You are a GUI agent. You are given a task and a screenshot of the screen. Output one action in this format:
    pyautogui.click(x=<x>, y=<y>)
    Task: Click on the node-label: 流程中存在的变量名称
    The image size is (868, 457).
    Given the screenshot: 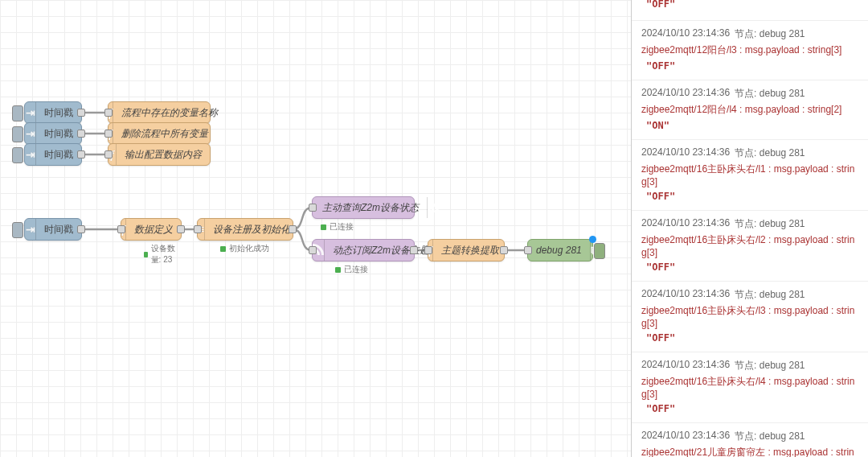 What is the action you would take?
    pyautogui.click(x=170, y=113)
    